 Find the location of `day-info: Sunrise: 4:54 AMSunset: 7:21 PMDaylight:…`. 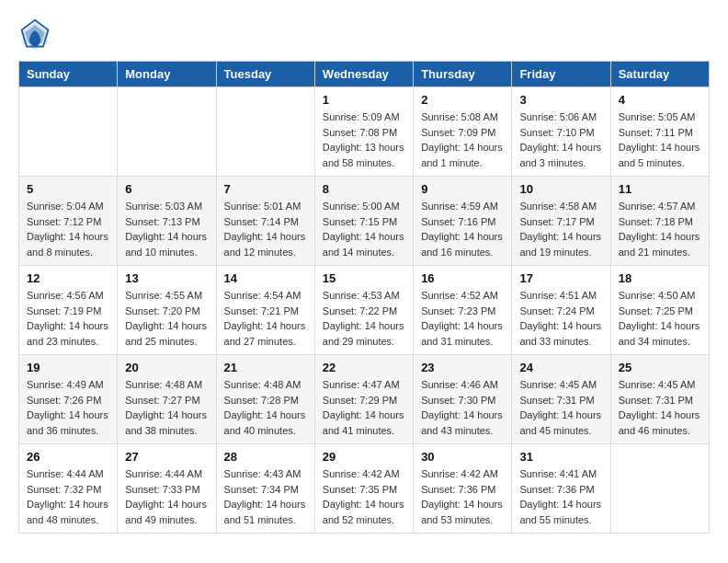

day-info: Sunrise: 4:54 AMSunset: 7:21 PMDaylight:… is located at coordinates (266, 318).